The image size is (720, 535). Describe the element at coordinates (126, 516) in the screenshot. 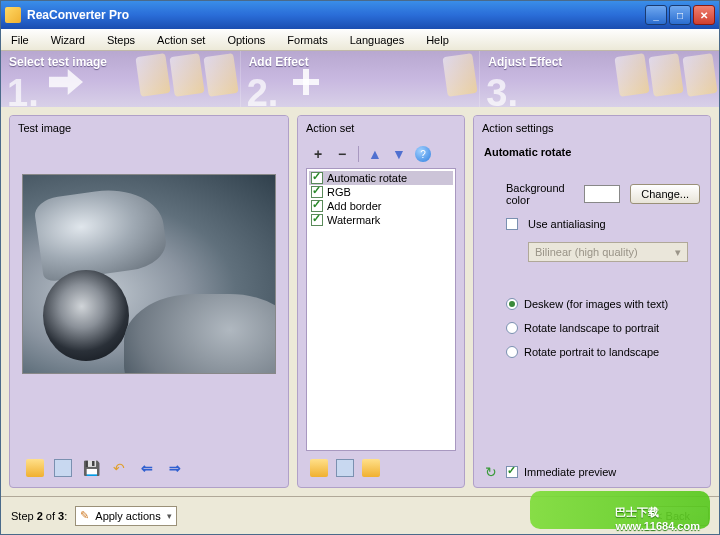

I see `step-action-combo: ✎ Apply actions ▾` at that location.